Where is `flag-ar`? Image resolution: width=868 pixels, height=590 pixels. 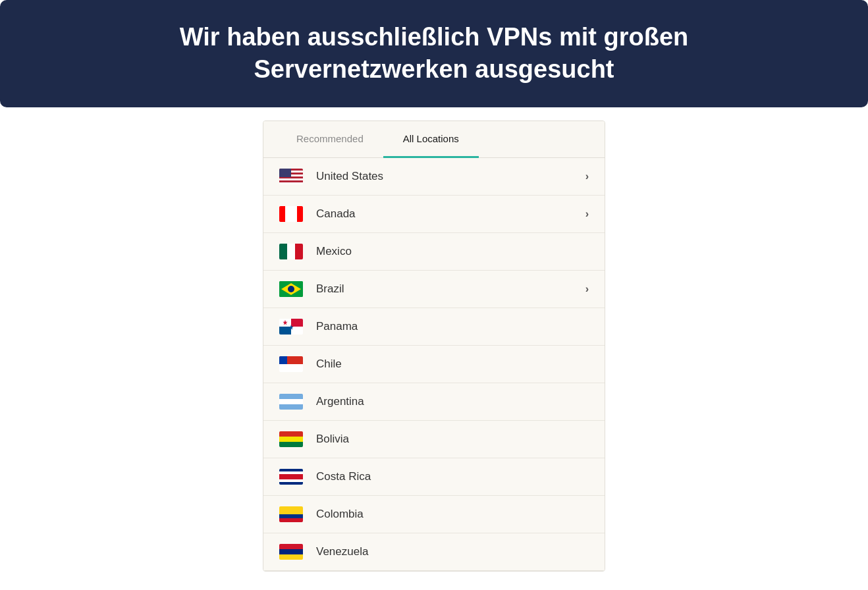 flag-ar is located at coordinates (291, 402).